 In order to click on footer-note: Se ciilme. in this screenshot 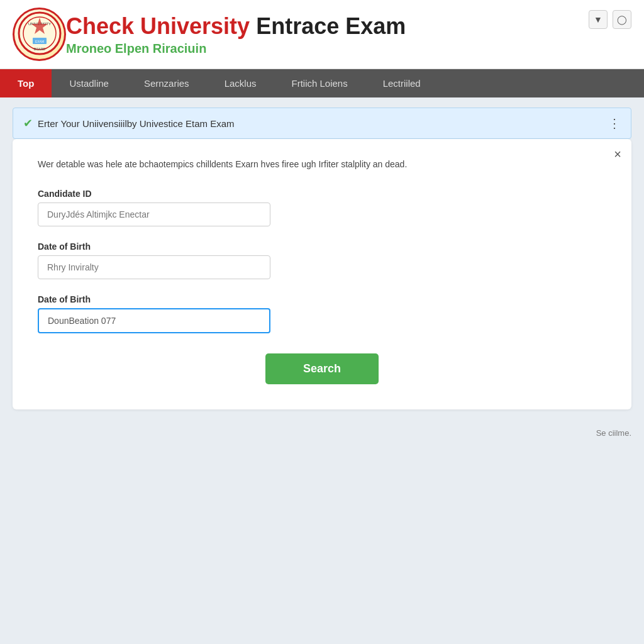, I will do `click(322, 431)`.